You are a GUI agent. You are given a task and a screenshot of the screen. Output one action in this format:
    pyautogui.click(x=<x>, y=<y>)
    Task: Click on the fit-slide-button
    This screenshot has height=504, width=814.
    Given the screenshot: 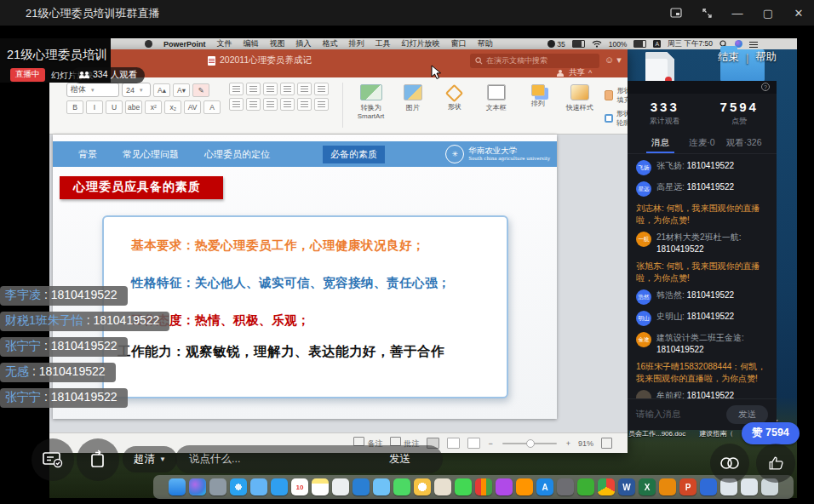 What is the action you would take?
    pyautogui.click(x=606, y=443)
    